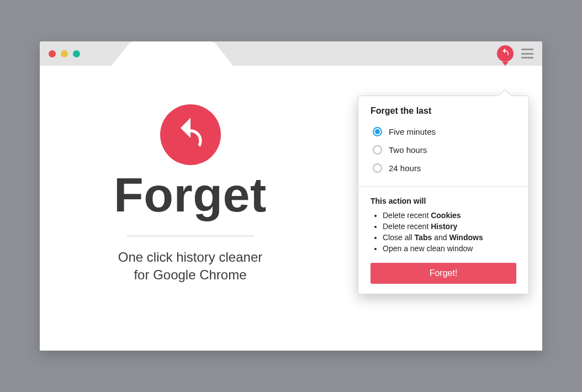 This screenshot has height=392, width=582. Describe the element at coordinates (443, 232) in the screenshot. I see `action-list: Delete recent Cookies Delete recent Hist…` at that location.